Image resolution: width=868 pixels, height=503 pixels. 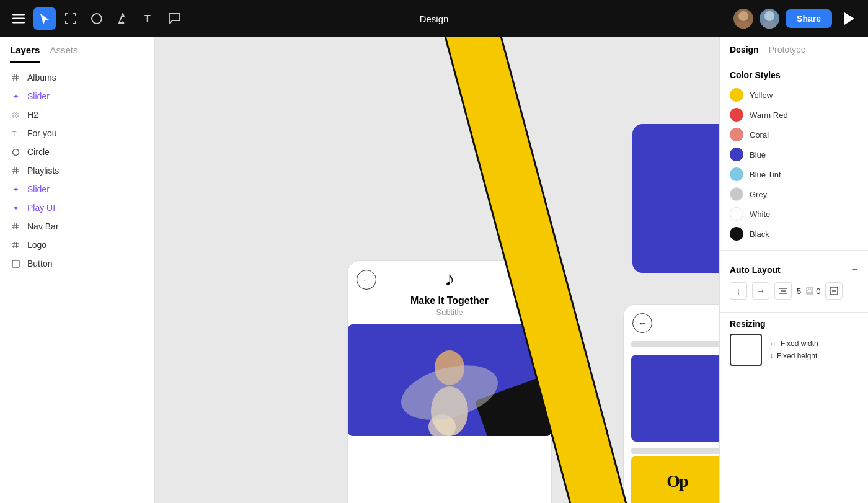 What do you see at coordinates (800, 344) in the screenshot?
I see `fixed-width-label: Fixed width` at bounding box center [800, 344].